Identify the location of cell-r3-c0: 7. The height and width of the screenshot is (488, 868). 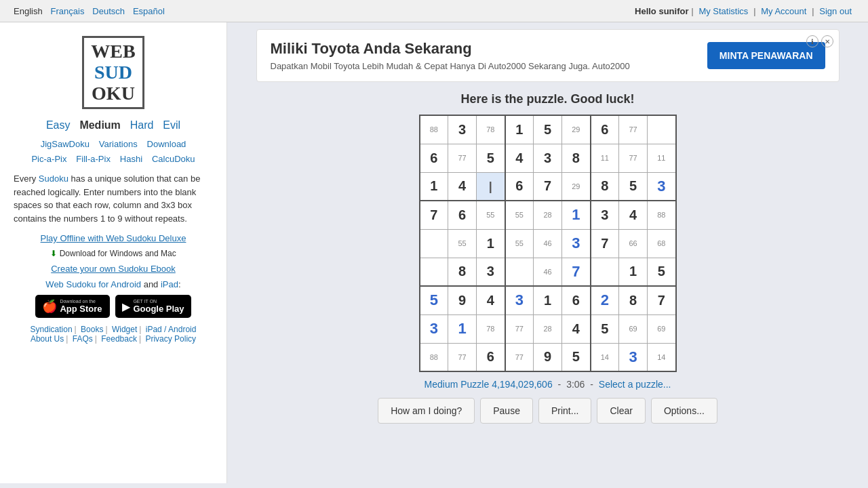
(434, 215).